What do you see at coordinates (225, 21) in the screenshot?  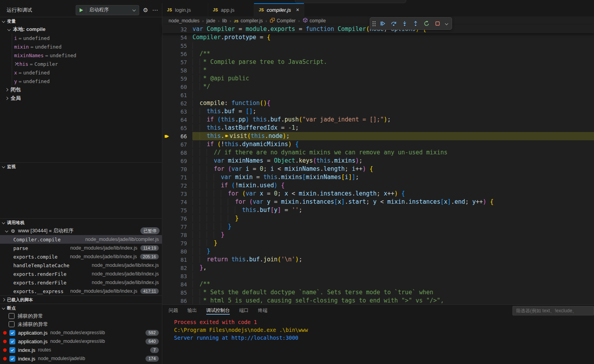 I see `breadcrumb-item: lib` at bounding box center [225, 21].